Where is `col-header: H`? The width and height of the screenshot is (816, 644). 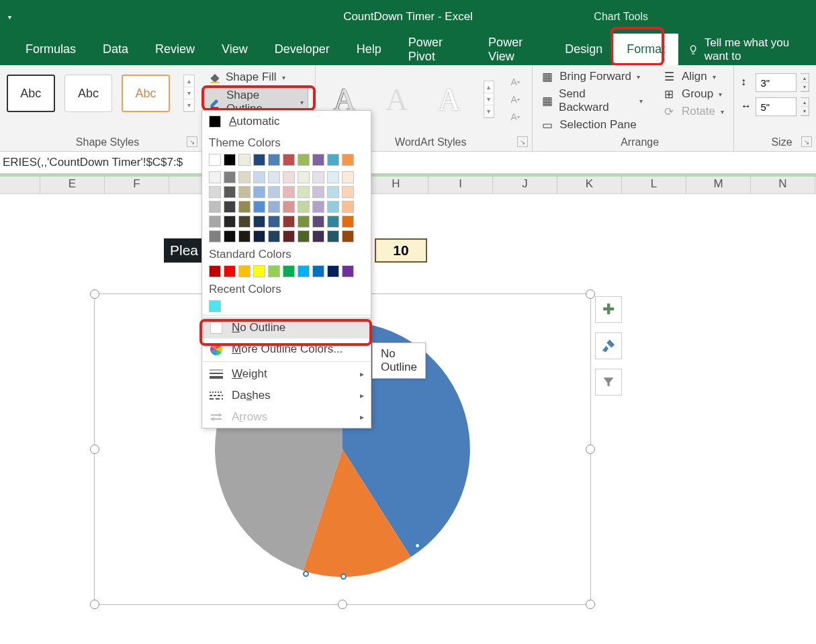
col-header: H is located at coordinates (396, 184).